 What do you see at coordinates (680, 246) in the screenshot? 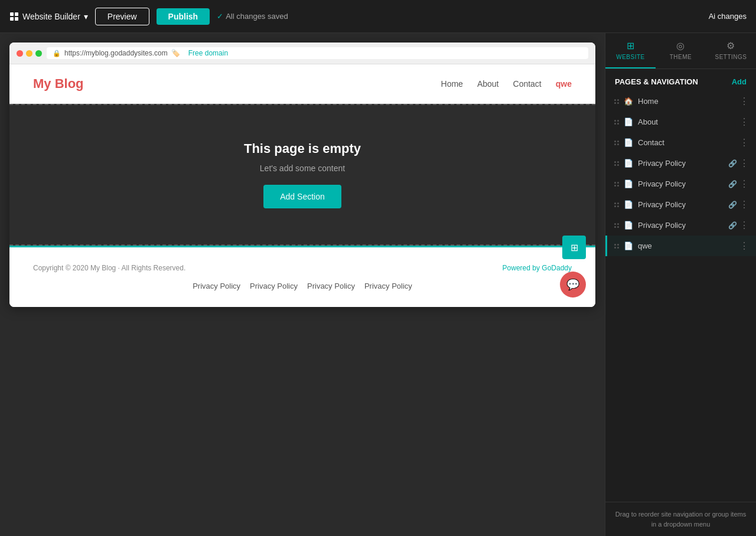
I see `nav-item-qwe: 📄 qwe ⋮` at bounding box center [680, 246].